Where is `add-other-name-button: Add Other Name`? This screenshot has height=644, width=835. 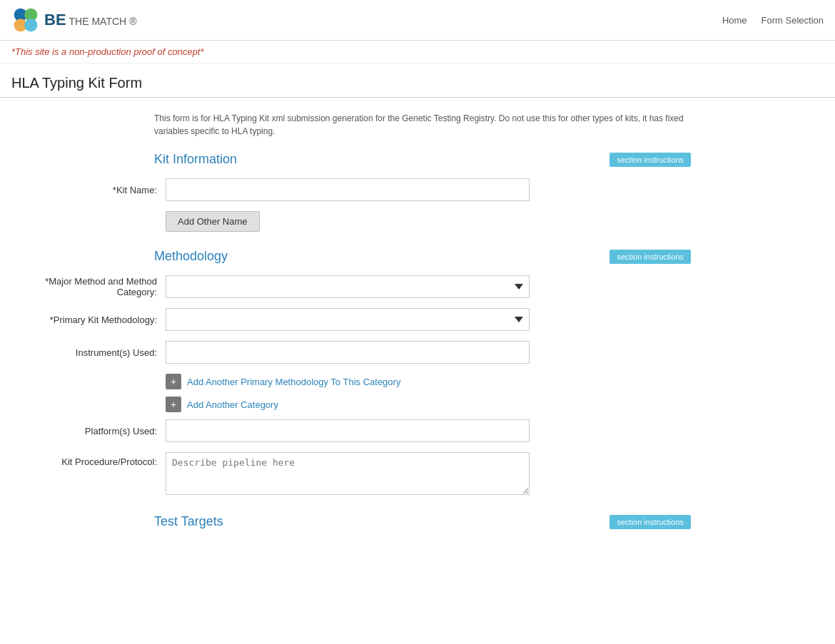
add-other-name-button: Add Other Name is located at coordinates (213, 221).